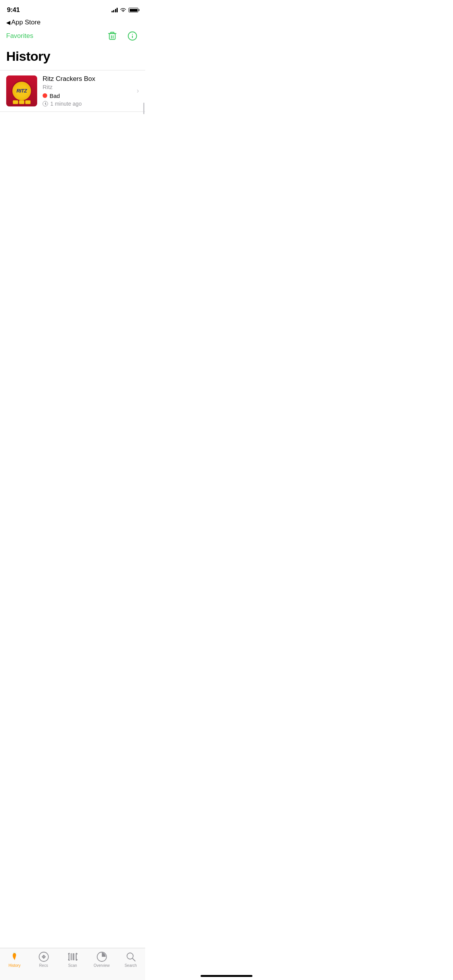 The height and width of the screenshot is (980, 453). What do you see at coordinates (66, 104) in the screenshot?
I see `time-text: 1 minute ago` at bounding box center [66, 104].